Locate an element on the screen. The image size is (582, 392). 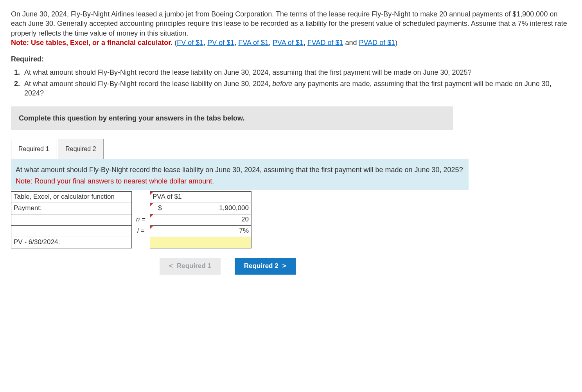
link-fv: FV of $1 is located at coordinates (190, 43).